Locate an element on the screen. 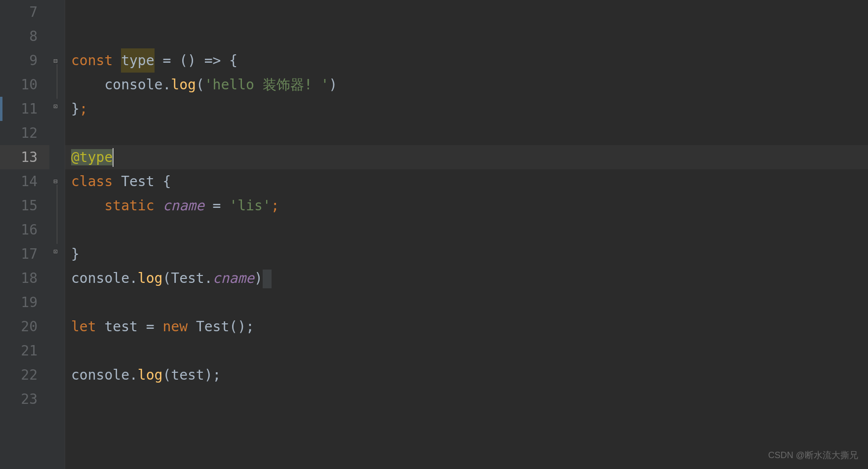  var-assign: test = is located at coordinates (133, 327).